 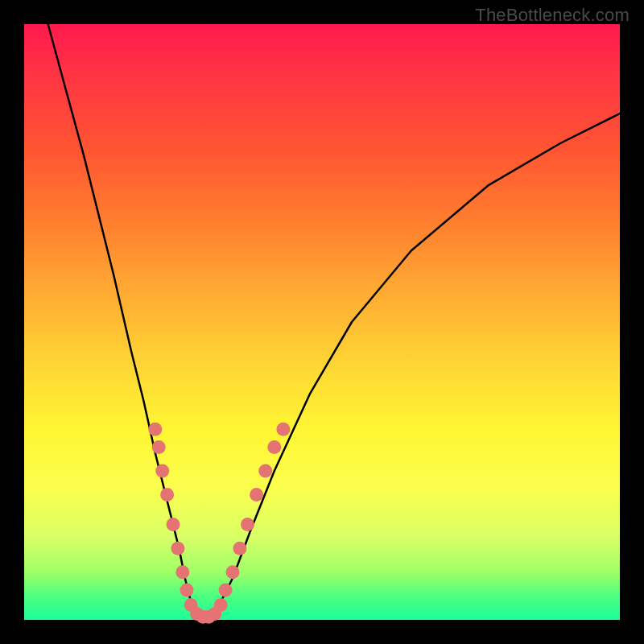 What do you see at coordinates (219, 523) in the screenshot?
I see `dots-group` at bounding box center [219, 523].